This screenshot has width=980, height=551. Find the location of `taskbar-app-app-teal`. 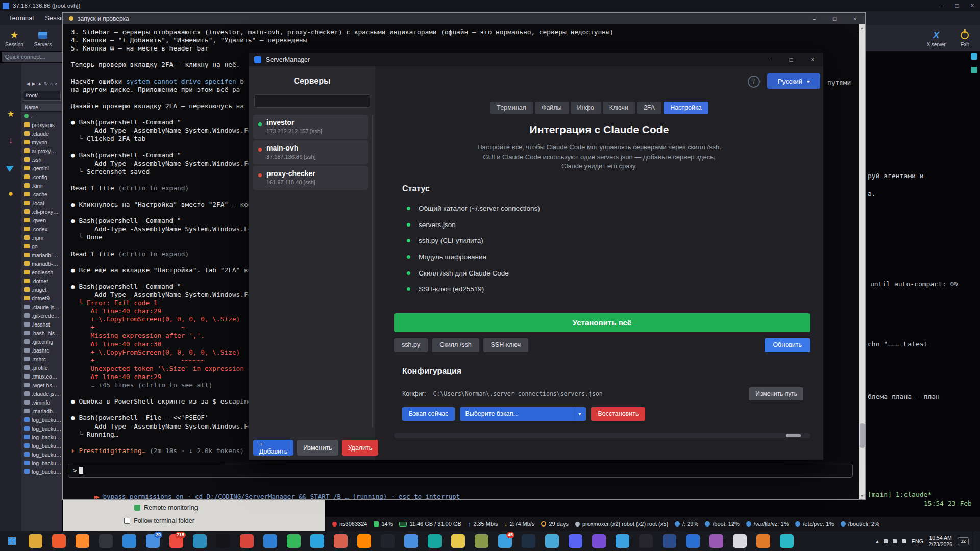

taskbar-app-app-teal is located at coordinates (434, 541).